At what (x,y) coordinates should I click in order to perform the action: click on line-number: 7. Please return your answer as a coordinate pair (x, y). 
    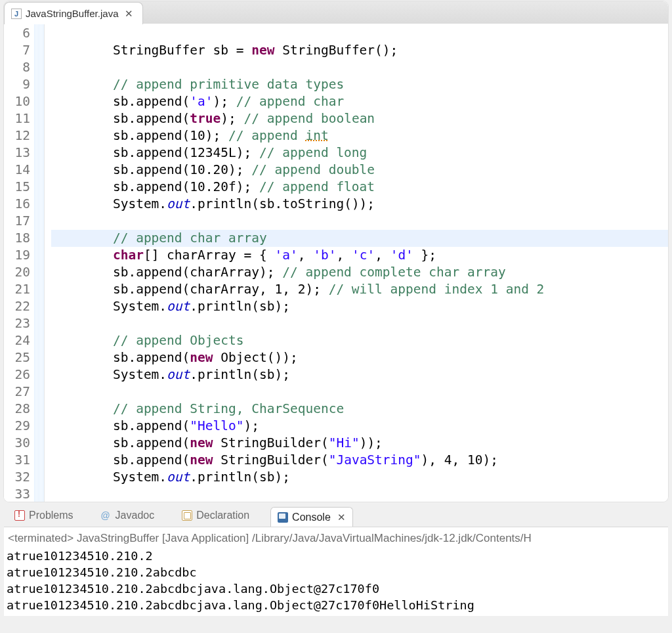
    Looking at the image, I should click on (17, 51).